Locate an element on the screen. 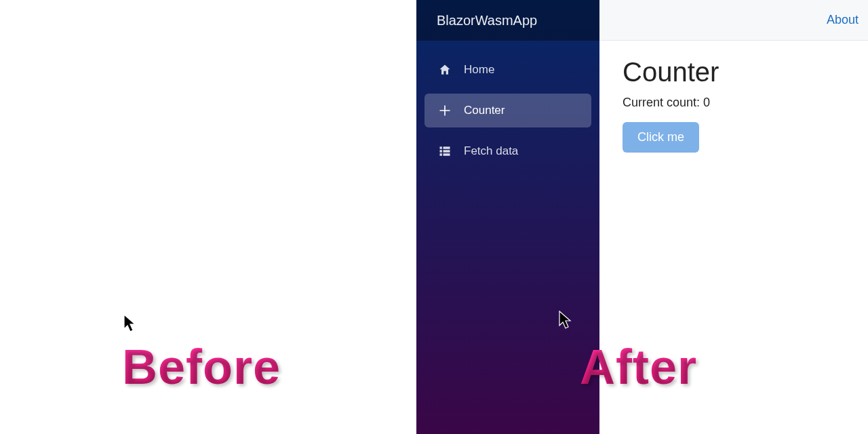 This screenshot has width=868, height=434. brand-title: BlazorWasmApp is located at coordinates (487, 20).